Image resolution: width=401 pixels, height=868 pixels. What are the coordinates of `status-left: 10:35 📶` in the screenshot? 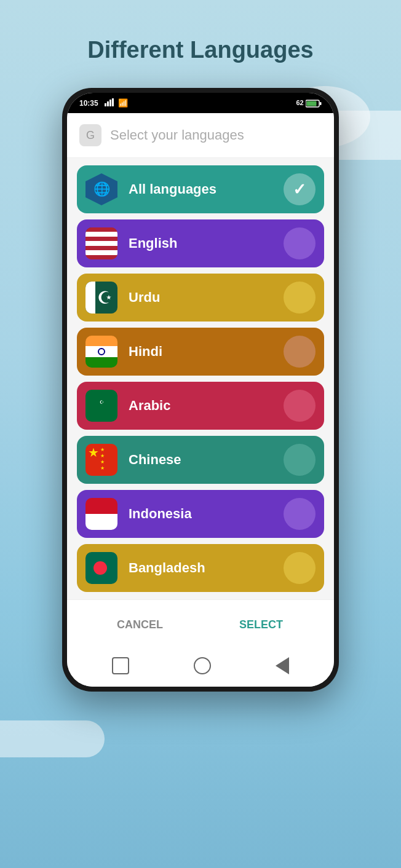 It's located at (103, 103).